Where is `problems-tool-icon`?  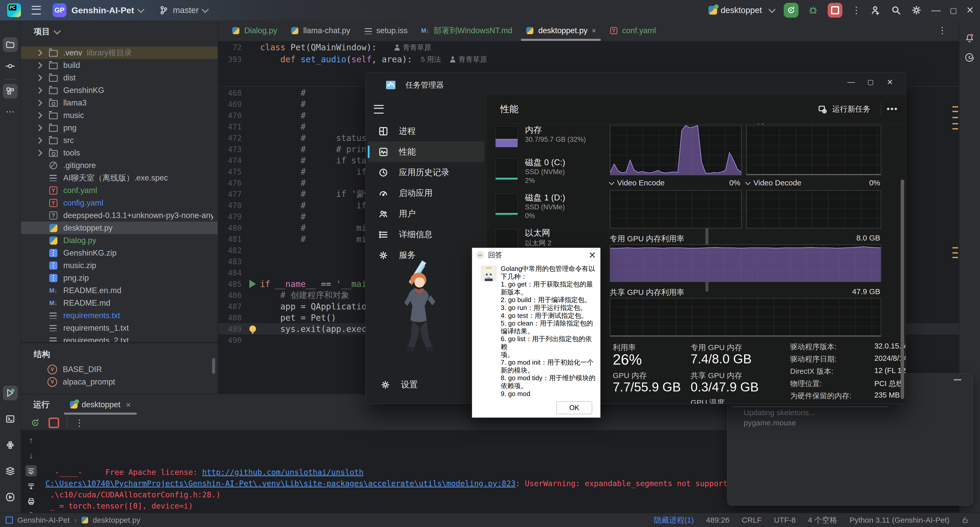
problems-tool-icon is located at coordinates (10, 497).